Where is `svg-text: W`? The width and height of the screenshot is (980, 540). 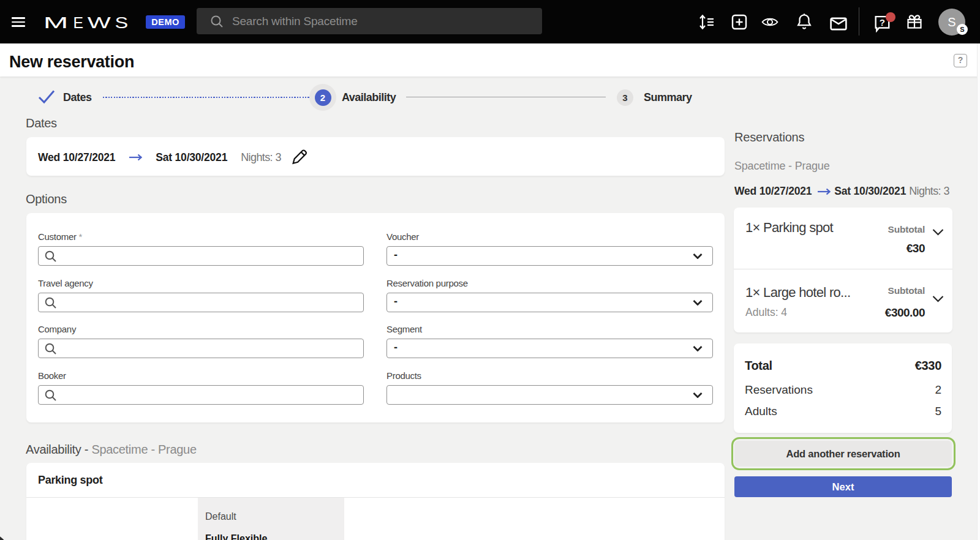 svg-text: W is located at coordinates (99, 23).